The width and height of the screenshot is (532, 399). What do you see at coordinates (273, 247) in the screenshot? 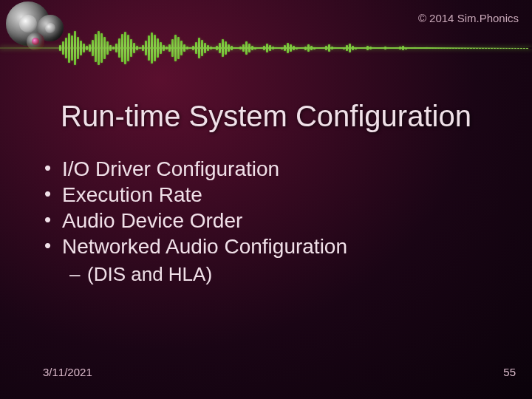
I see `bullet-item: Networked Audio Configuration` at bounding box center [273, 247].